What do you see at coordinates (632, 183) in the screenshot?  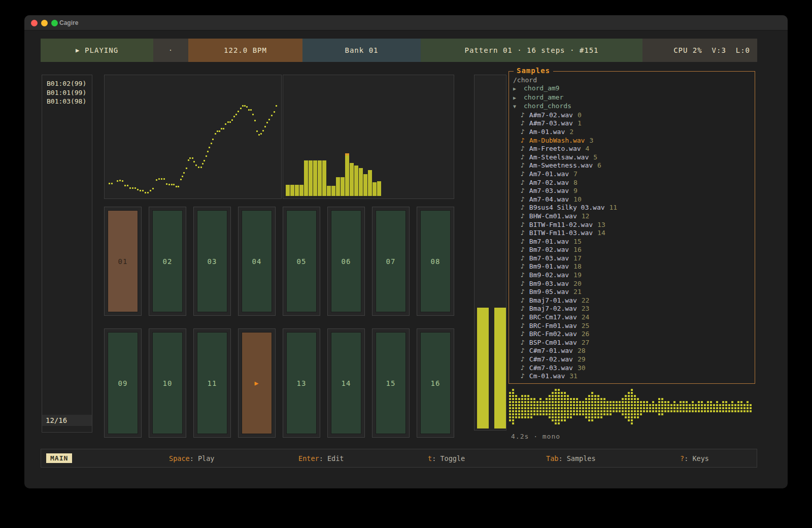 I see `sample-file-8: ♪Am7-02.wav8` at bounding box center [632, 183].